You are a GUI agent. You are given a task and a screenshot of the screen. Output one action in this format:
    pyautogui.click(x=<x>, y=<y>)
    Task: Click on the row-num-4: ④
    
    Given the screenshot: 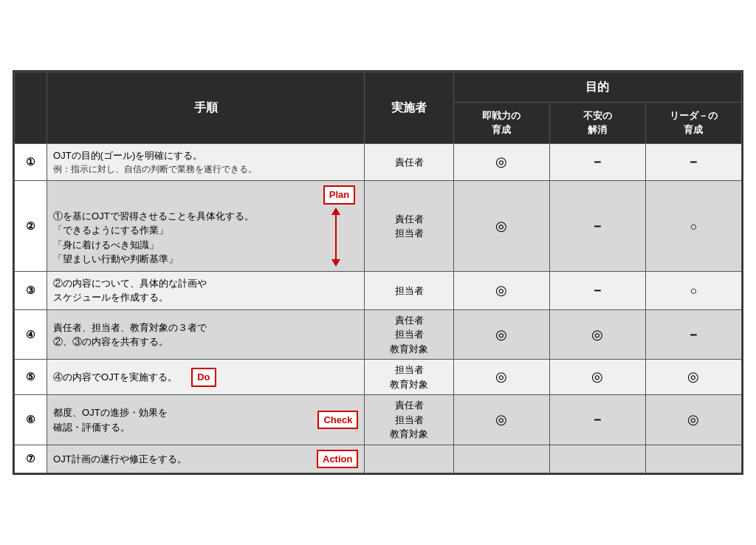 What is the action you would take?
    pyautogui.click(x=31, y=335)
    